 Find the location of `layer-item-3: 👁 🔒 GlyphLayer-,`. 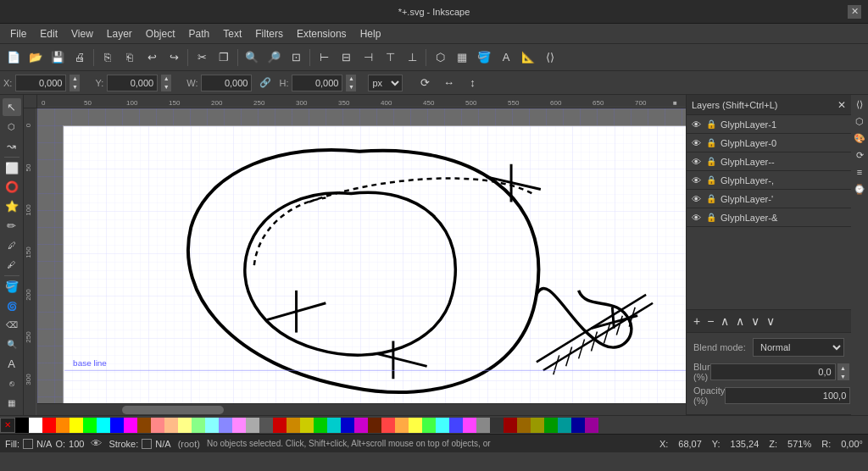

layer-item-3: 👁 🔒 GlyphLayer-, is located at coordinates (769, 180).